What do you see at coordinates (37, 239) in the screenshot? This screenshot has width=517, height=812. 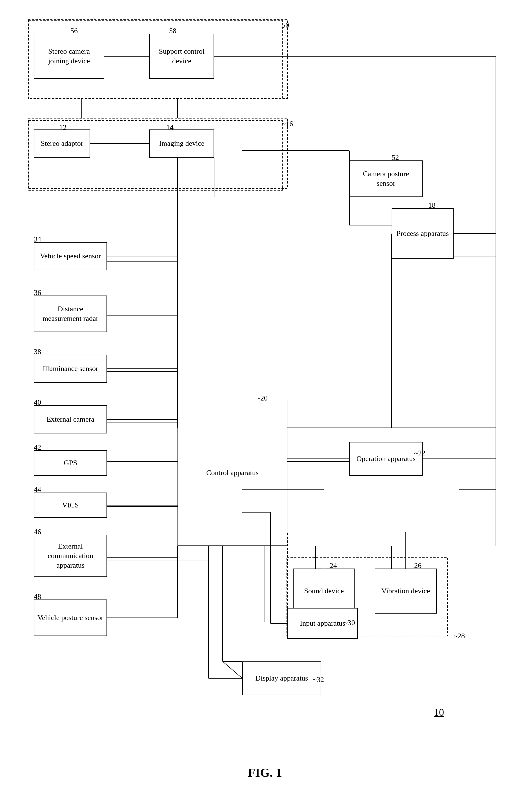 I see `ref-34: 34` at bounding box center [37, 239].